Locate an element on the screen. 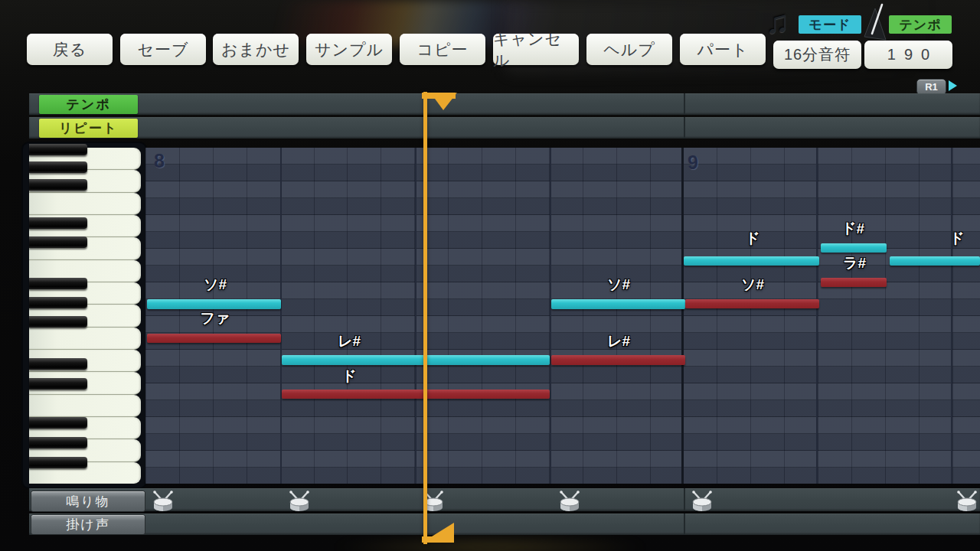 The width and height of the screenshot is (980, 551). mode-label: モード is located at coordinates (830, 24).